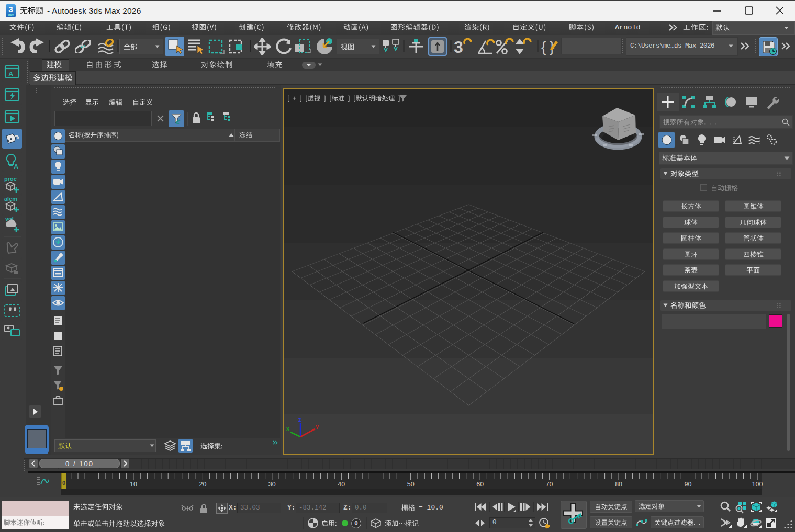  What do you see at coordinates (272, 484) in the screenshot?
I see `svg-text: 30` at bounding box center [272, 484].